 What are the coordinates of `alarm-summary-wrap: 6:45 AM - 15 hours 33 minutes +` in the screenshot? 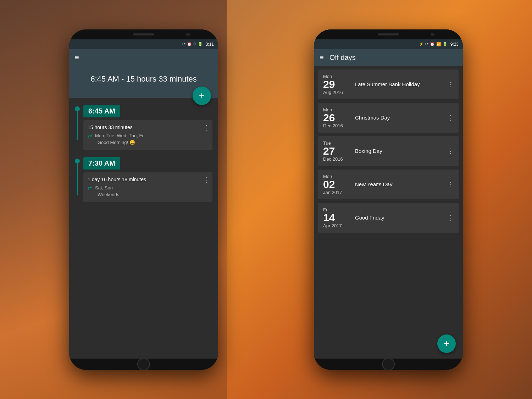 It's located at (144, 82).